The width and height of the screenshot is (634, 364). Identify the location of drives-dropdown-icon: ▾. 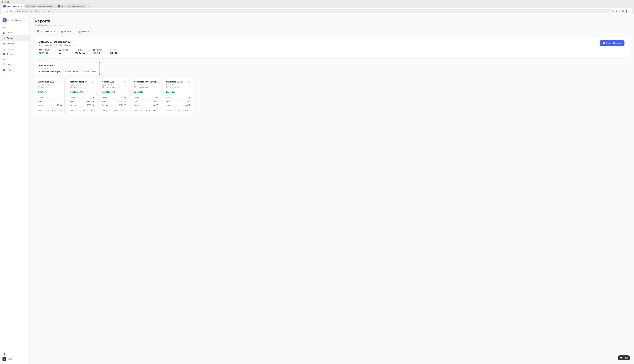
(73, 32).